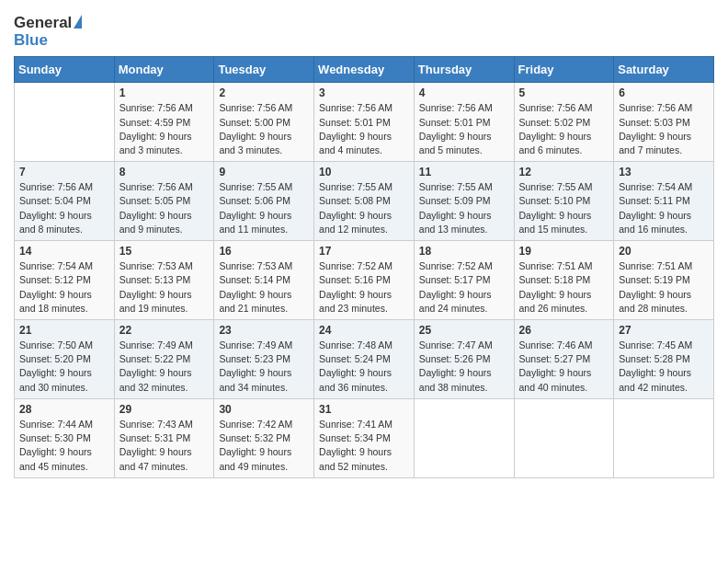  Describe the element at coordinates (164, 438) in the screenshot. I see `day-cell: 29Sunrise: 7:43 AM Sunset: 5:31 PM Dayli…` at that location.